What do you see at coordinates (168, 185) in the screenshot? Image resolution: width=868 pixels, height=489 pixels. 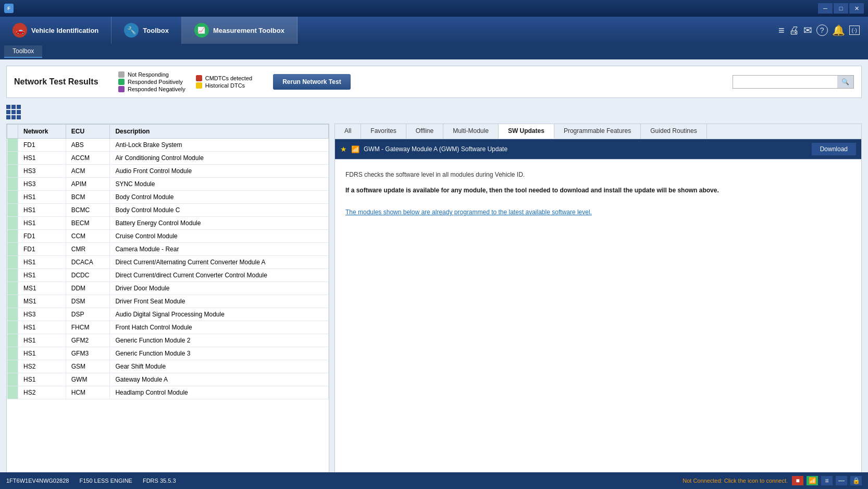 I see `table-row: HS3 APIM SYNC Module` at bounding box center [168, 185].